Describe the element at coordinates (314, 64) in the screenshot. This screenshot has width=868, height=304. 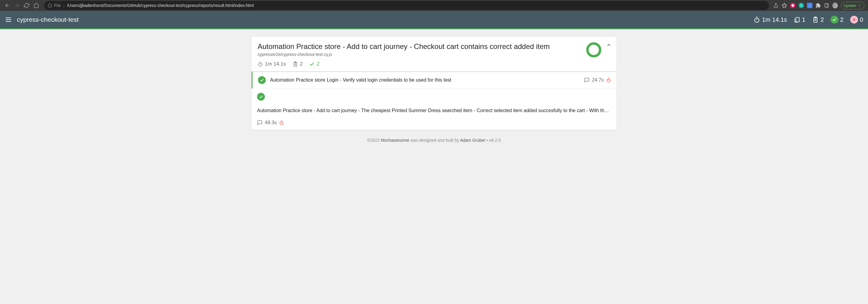
I see `suite-passed: 2` at that location.